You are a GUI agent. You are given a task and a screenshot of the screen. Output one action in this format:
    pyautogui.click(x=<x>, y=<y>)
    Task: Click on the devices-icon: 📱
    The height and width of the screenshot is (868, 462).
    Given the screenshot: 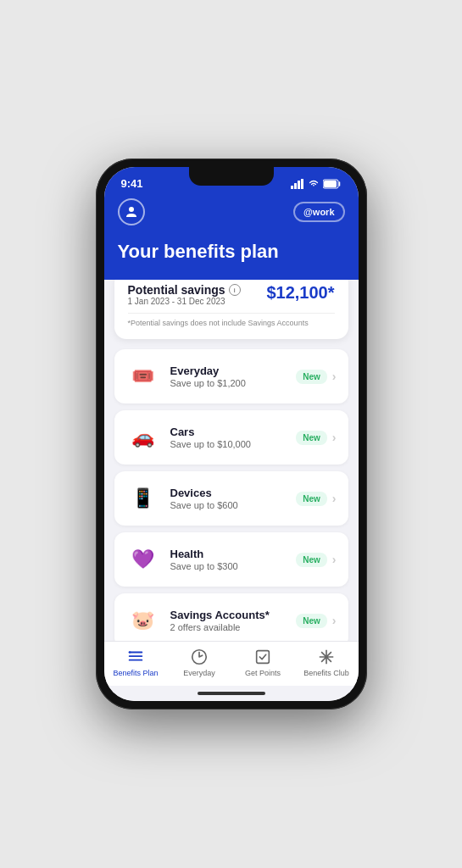 What is the action you would take?
    pyautogui.click(x=143, y=498)
    